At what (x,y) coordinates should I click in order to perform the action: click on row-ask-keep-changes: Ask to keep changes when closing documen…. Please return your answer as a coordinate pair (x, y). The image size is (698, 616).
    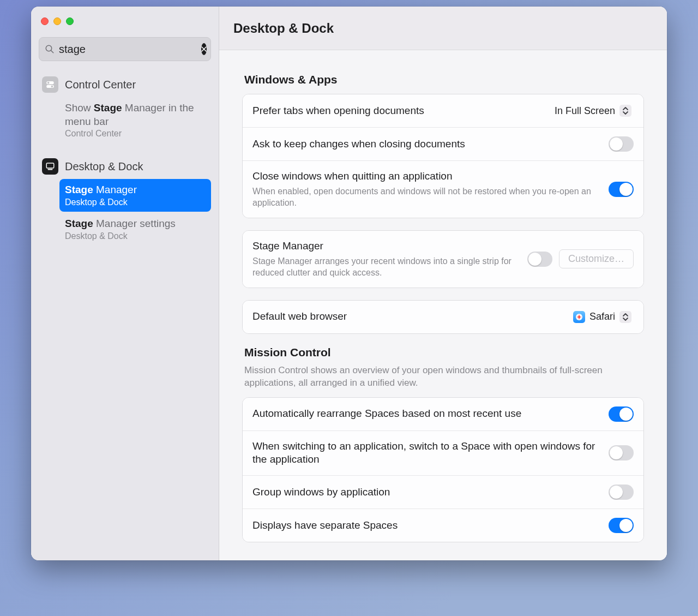
    Looking at the image, I should click on (443, 144).